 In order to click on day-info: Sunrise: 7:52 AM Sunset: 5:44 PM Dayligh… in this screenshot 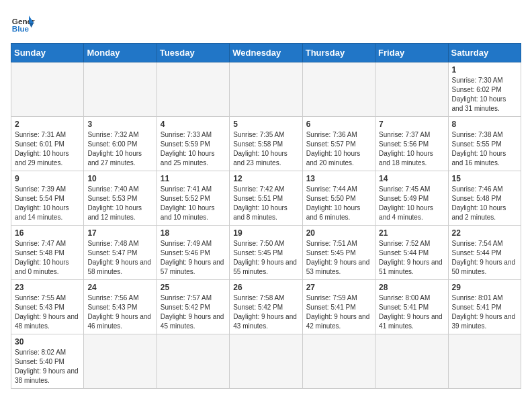, I will do `click(411, 258)`.